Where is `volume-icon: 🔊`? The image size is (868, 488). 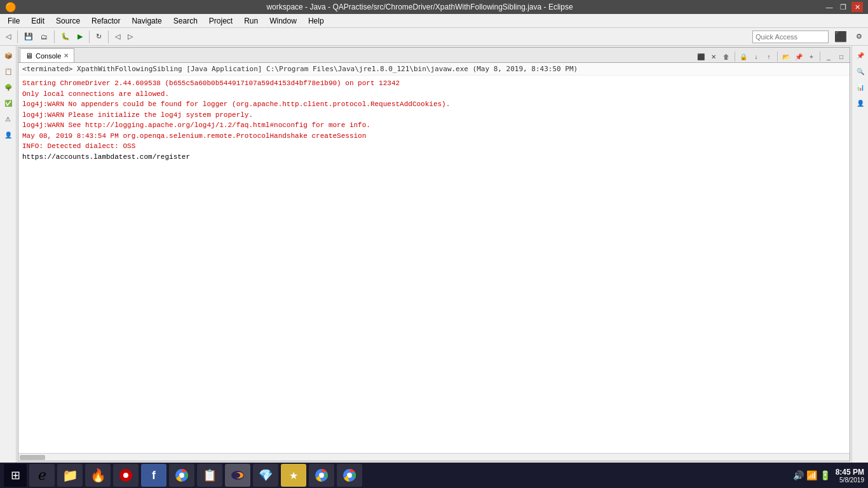
volume-icon: 🔊 is located at coordinates (798, 475).